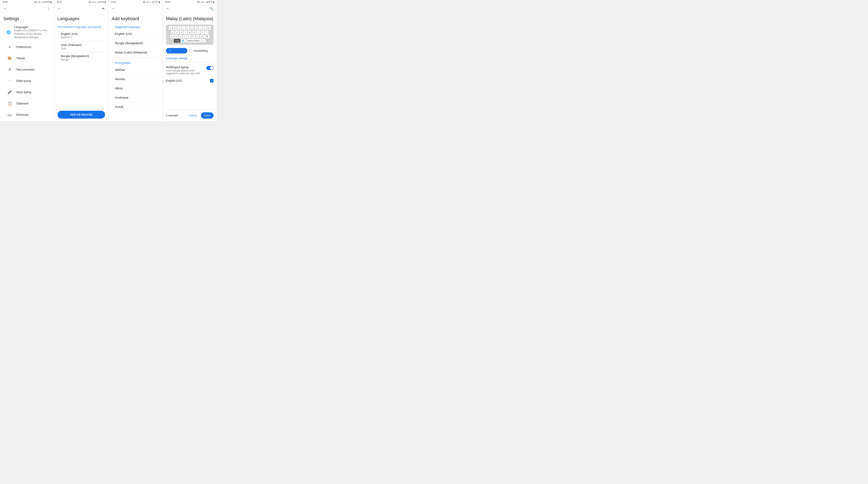 Image resolution: width=868 pixels, height=484 pixels. What do you see at coordinates (179, 28) in the screenshot?
I see `key-e: e` at bounding box center [179, 28].